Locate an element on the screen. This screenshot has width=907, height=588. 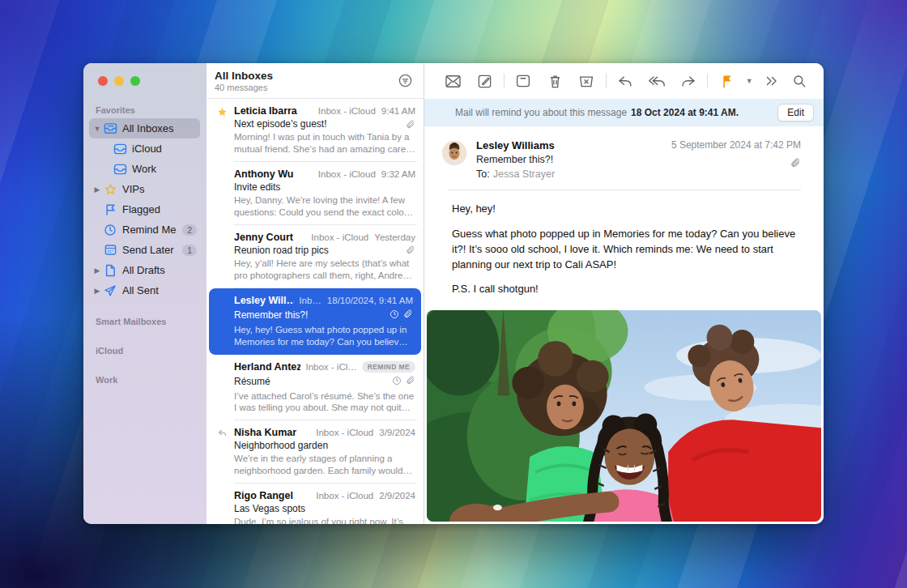
sender-name: Lesley Williams is located at coordinates (573, 146).